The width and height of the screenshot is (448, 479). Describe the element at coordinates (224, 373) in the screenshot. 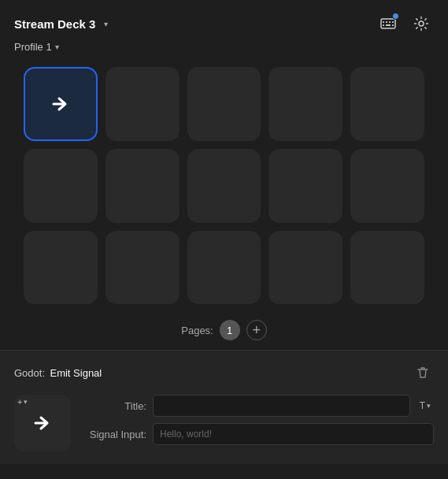

I see `action-row: Godot: Emit Signal` at that location.